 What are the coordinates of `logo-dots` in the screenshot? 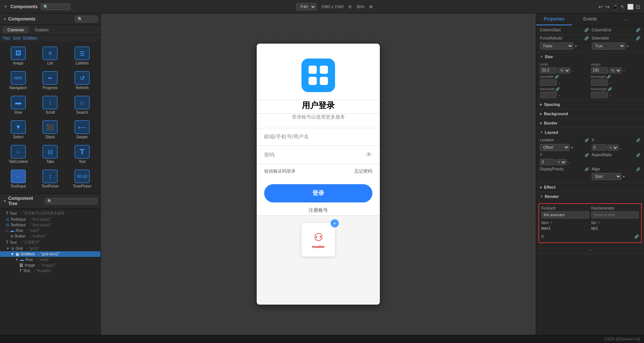 It's located at (318, 75).